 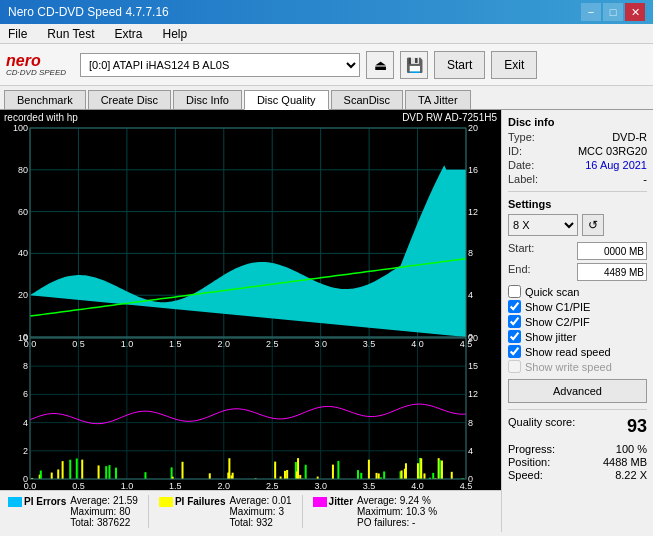 I want to click on title-bar: Nero CD-DVD Speed 4.7.7.16 − □ ✕, so click(x=326, y=12).